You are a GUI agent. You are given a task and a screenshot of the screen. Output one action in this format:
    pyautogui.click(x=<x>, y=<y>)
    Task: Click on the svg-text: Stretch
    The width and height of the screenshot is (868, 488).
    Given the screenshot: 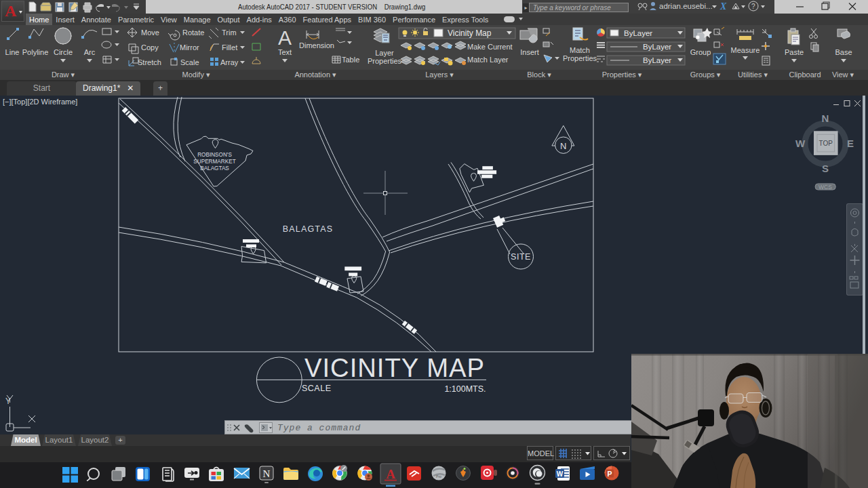 What is the action you would take?
    pyautogui.click(x=149, y=62)
    